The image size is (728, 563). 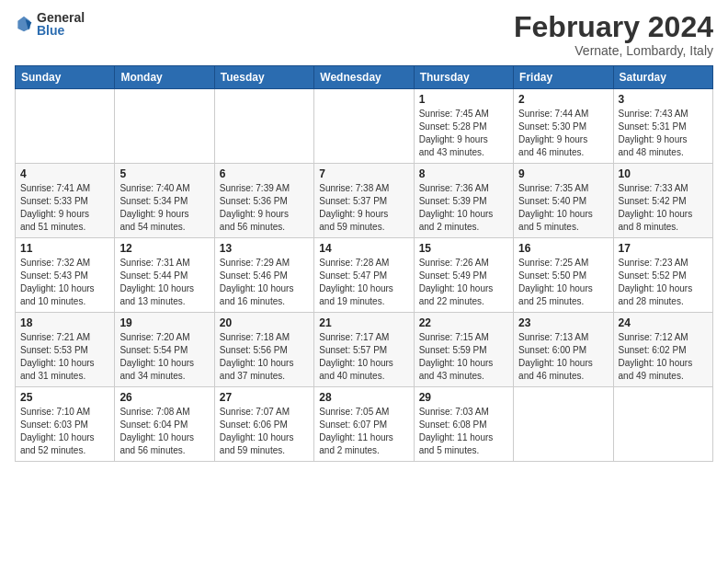 I want to click on header-friday: Friday, so click(x=563, y=77).